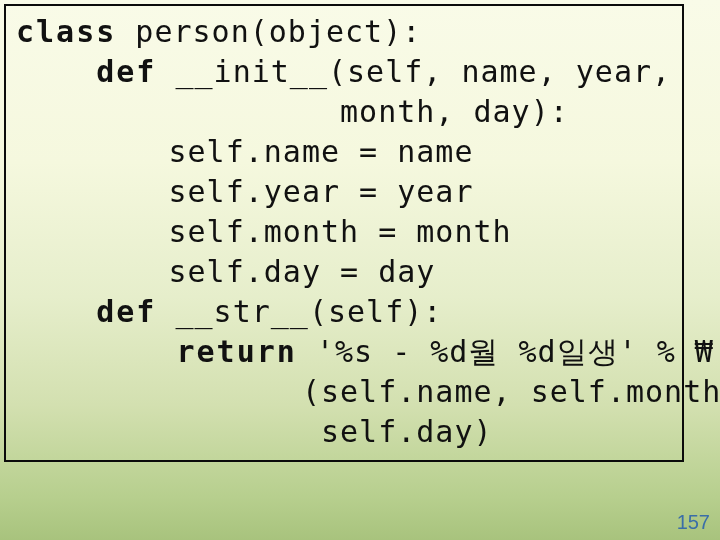  Describe the element at coordinates (344, 312) in the screenshot. I see `code-line-8: def __str__(self):` at that location.